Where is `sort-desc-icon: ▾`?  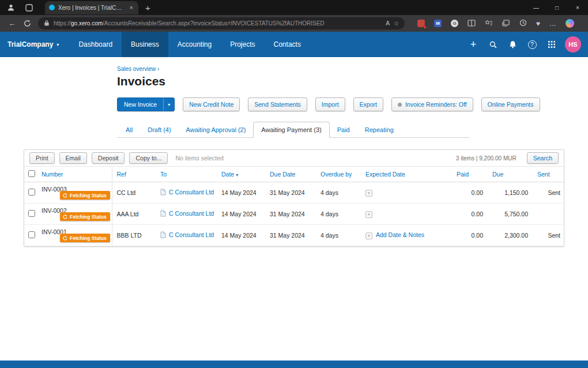
sort-desc-icon: ▾ is located at coordinates (237, 175).